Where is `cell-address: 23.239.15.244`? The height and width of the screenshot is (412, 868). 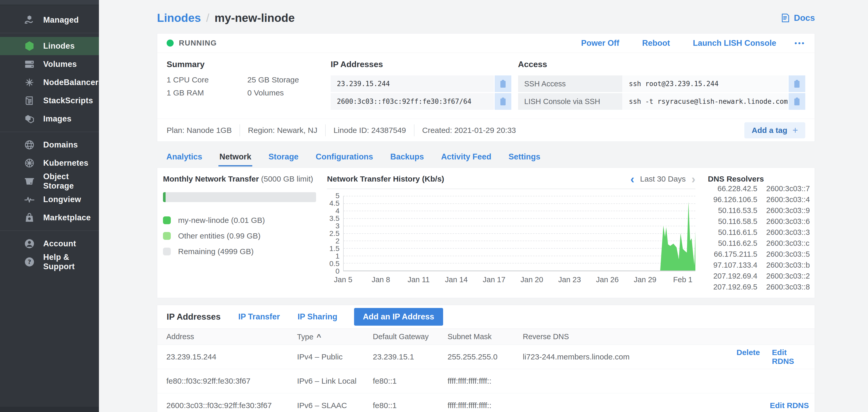
cell-address: 23.239.15.244 is located at coordinates (232, 357).